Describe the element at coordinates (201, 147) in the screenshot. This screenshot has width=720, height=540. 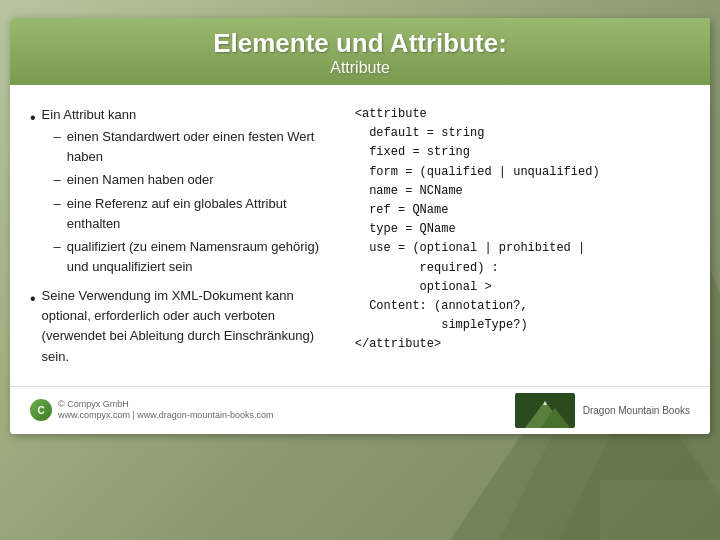
I see `sub-item-text-1: einen Standardwert oder einen festen Wer…` at that location.